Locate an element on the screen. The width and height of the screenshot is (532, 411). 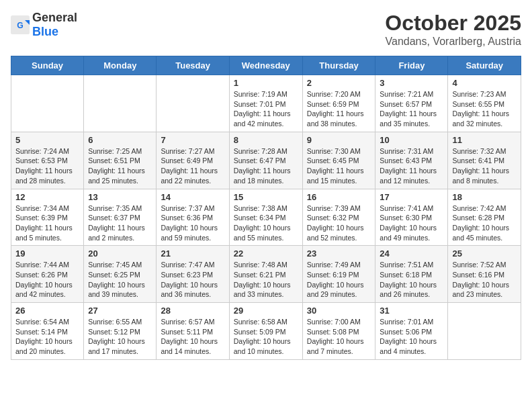
day-info: Sunrise: 7:23 AM Sunset: 6:55 PM Dayligh… is located at coordinates (484, 109).